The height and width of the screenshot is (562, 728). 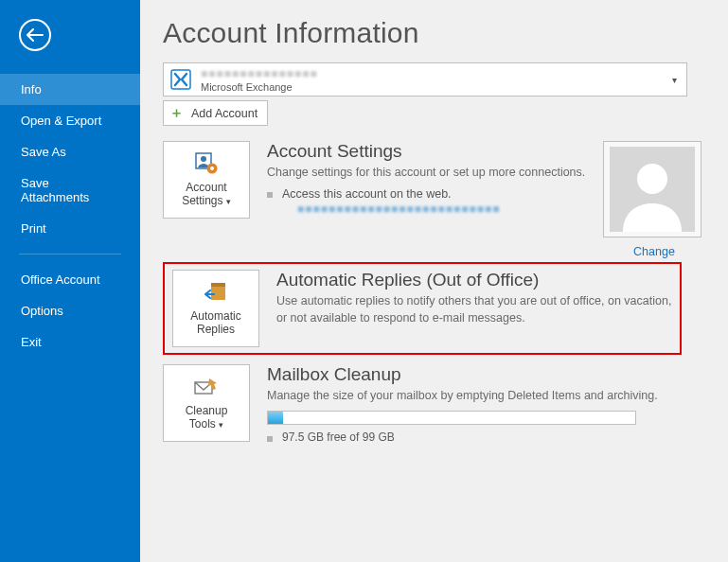 What do you see at coordinates (426, 173) in the screenshot?
I see `account-settings-desc: Change settings for this account or set …` at bounding box center [426, 173].